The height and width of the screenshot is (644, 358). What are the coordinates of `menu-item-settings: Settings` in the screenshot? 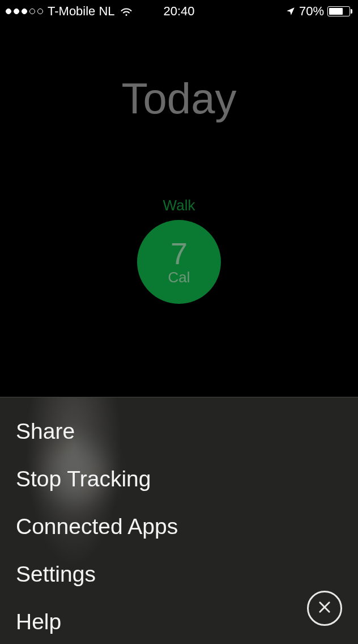 It's located at (179, 574).